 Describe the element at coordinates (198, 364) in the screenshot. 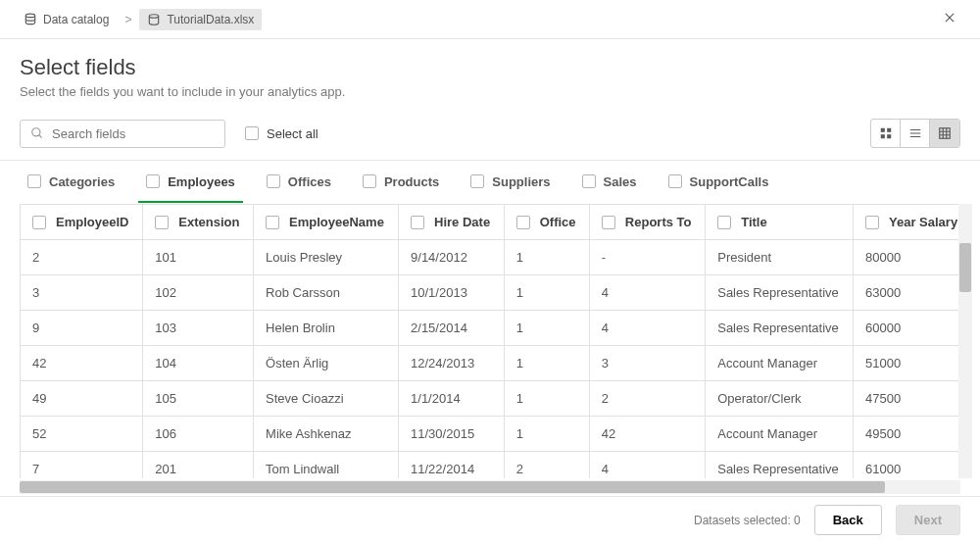

I see `table-cell: 104` at that location.